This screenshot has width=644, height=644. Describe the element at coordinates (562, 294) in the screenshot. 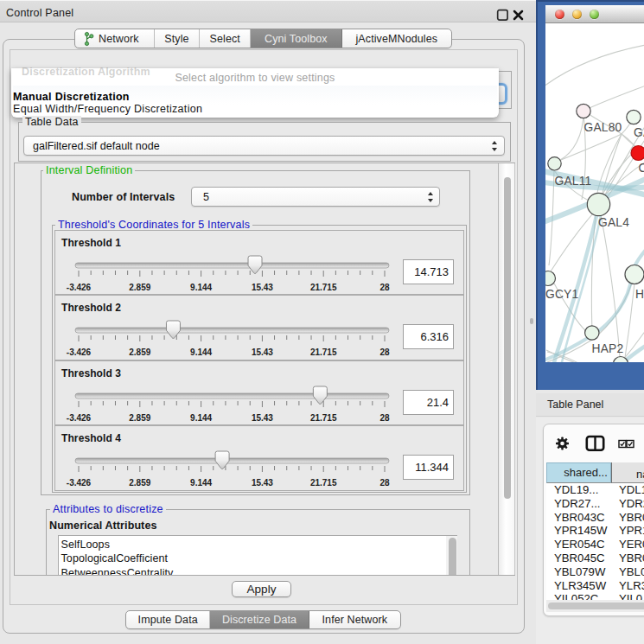

I see `svg-text: GCY1` at that location.